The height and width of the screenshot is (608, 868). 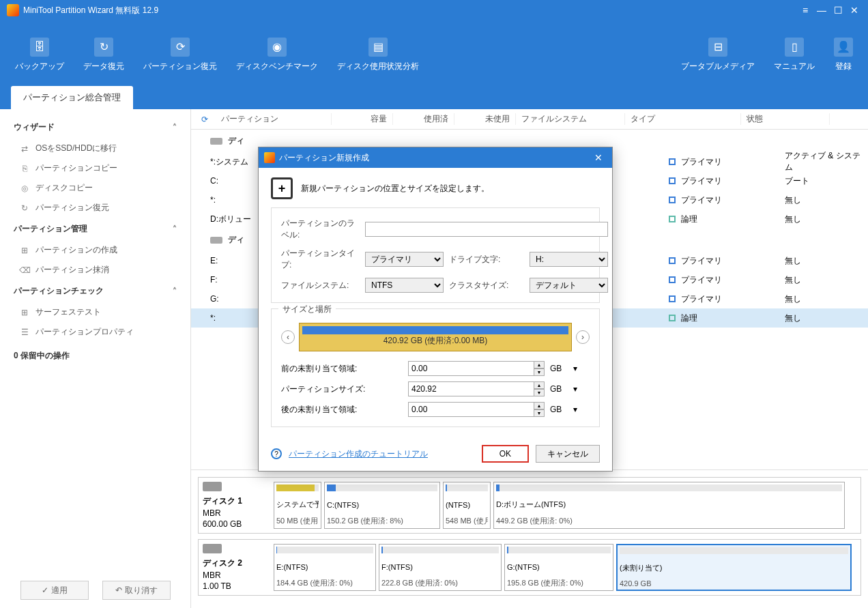 I want to click on size-after-row: 後の未割り当て領域: ▲▼ GB ▾, so click(x=435, y=409).